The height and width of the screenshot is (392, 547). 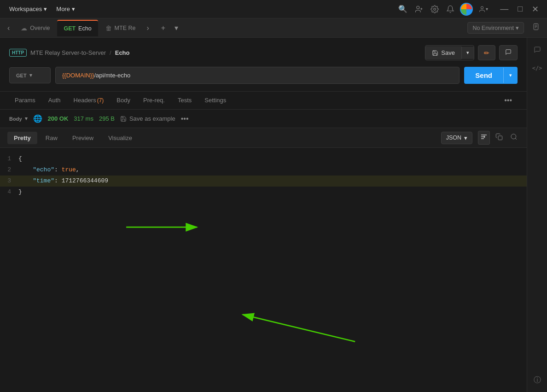 What do you see at coordinates (495, 28) in the screenshot?
I see `environment-selector: No Environment ▾` at bounding box center [495, 28].